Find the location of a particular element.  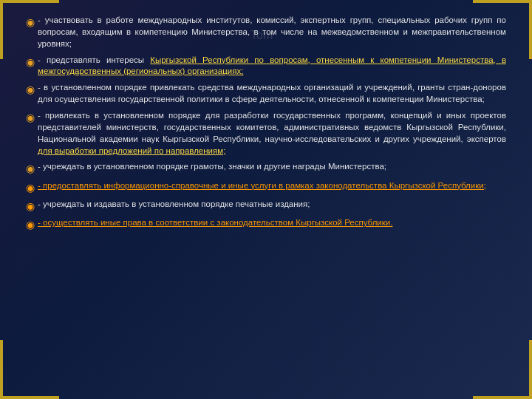

bullet-text-3: - в установленном порядке привлекать сре… is located at coordinates (272, 94).